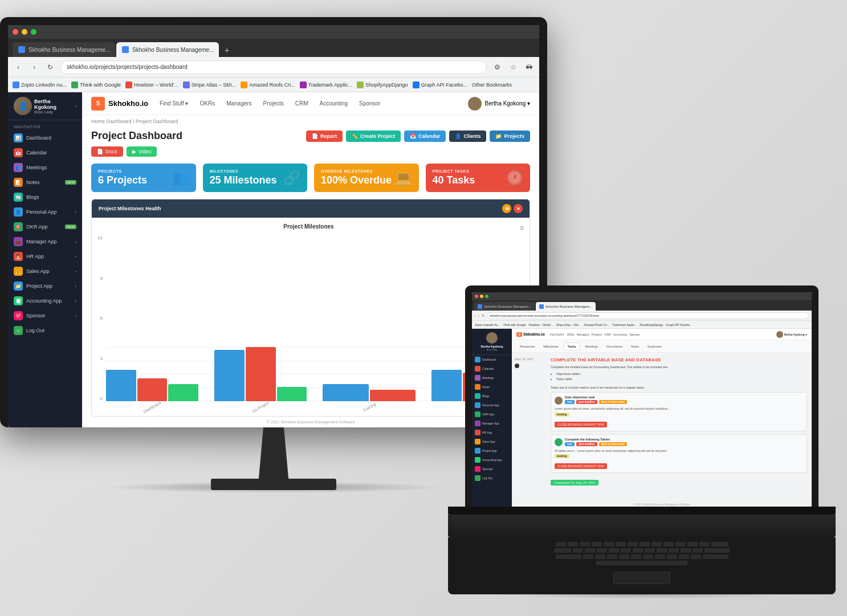  What do you see at coordinates (563, 550) in the screenshot?
I see `key-tab` at bounding box center [563, 550].